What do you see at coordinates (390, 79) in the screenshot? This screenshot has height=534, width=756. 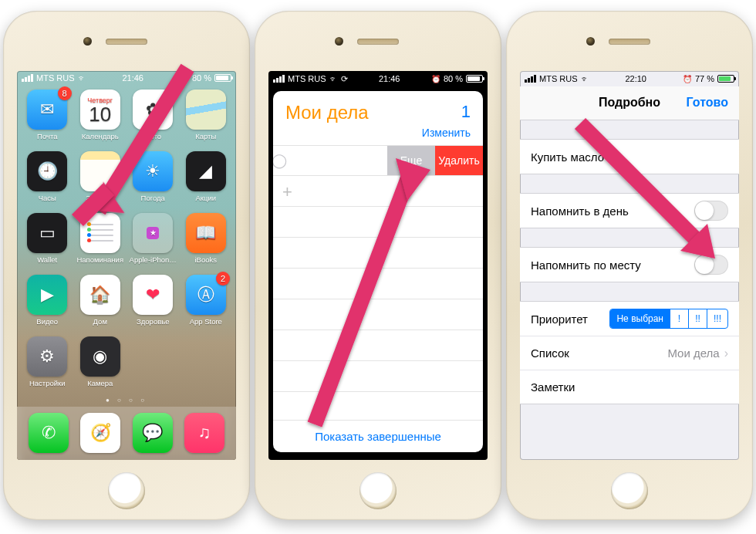 I see `status-time: 21:46` at bounding box center [390, 79].